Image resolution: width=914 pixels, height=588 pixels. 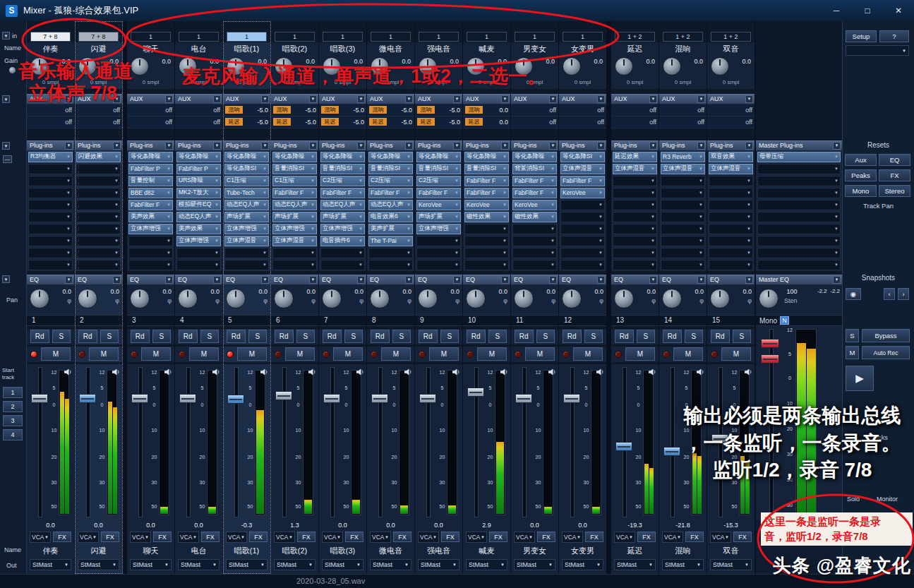 I want to click on plugin-slot: 美声效果▼, so click(x=151, y=217).